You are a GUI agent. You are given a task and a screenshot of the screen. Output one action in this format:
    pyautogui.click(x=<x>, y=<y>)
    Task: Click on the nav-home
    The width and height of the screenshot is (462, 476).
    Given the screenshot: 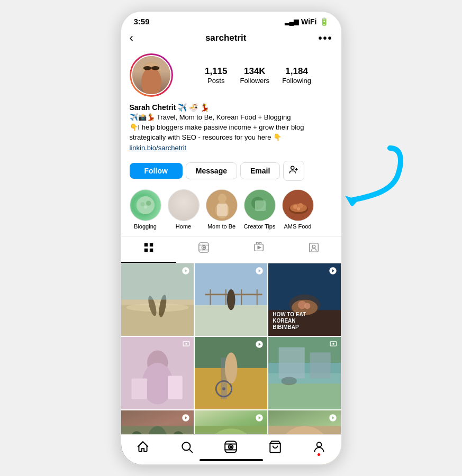 What is the action you would take?
    pyautogui.click(x=143, y=447)
    